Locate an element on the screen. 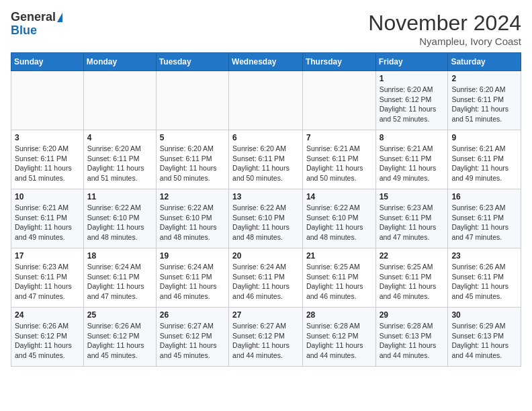 This screenshot has height=411, width=532. day-number: 30 is located at coordinates (484, 315).